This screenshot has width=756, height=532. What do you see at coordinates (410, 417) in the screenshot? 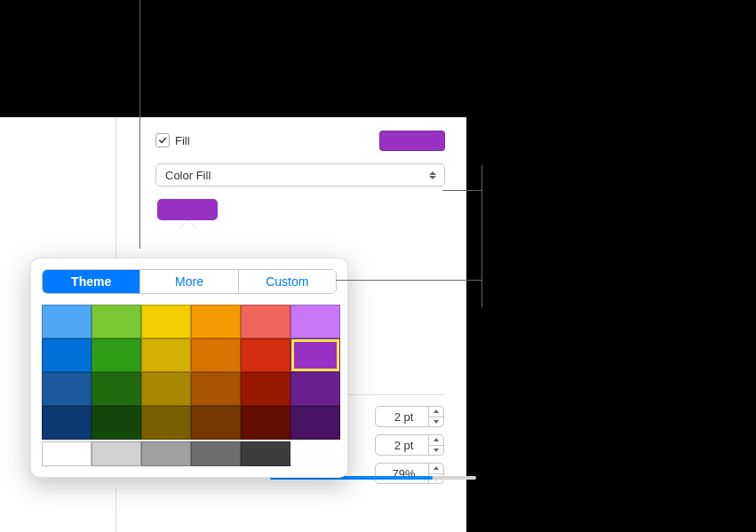
I see `stroke-width-stepper-1: 2 pt` at bounding box center [410, 417].